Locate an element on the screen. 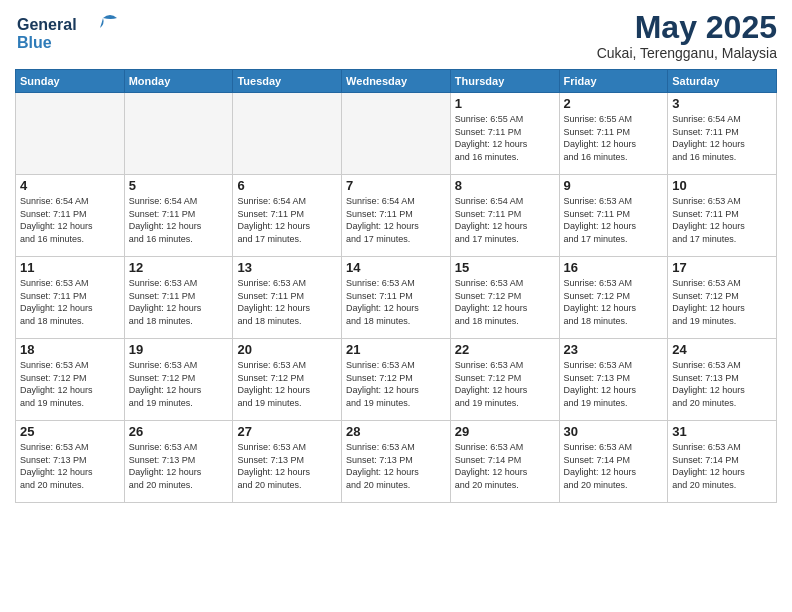  calendar-cell: 13Sunrise: 6:53 AM Sunset: 7:11 PM Dayli… is located at coordinates (288, 298).